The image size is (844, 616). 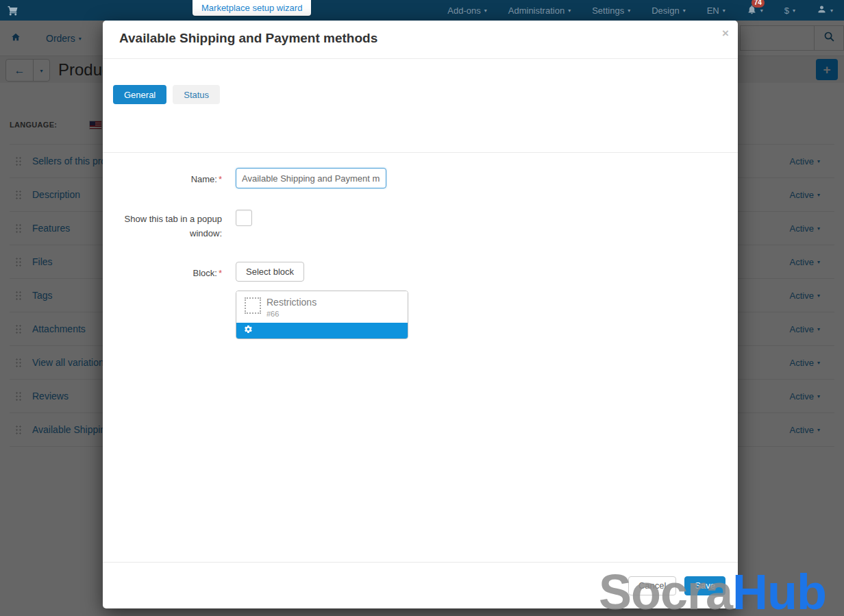 What do you see at coordinates (162, 225) in the screenshot?
I see `popup-field-label: Show this tab in a popup window:` at bounding box center [162, 225].